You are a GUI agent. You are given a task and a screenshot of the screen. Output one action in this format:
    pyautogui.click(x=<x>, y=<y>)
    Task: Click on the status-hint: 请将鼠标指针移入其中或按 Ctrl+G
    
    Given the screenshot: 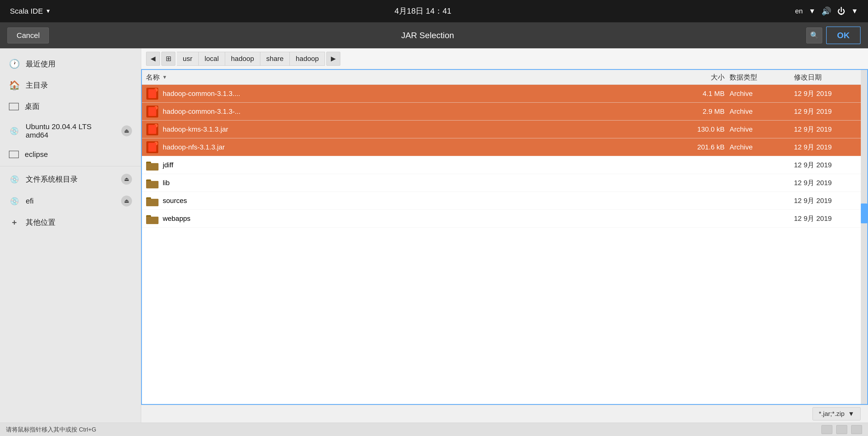 What is the action you would take?
    pyautogui.click(x=51, y=430)
    